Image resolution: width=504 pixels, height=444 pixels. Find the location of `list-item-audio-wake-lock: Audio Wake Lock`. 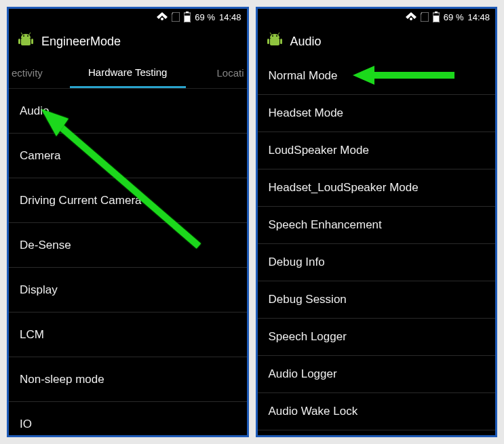

list-item-audio-wake-lock: Audio Wake Lock is located at coordinates (377, 412).